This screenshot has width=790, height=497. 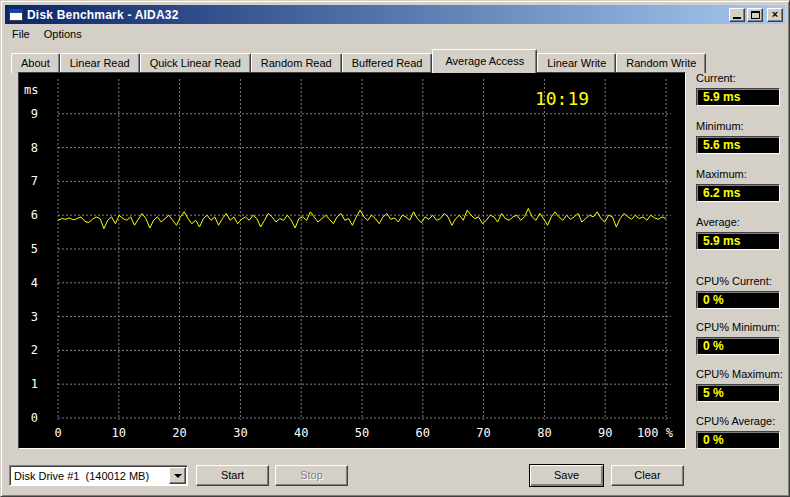 I want to click on chevron-down-icon, so click(x=178, y=476).